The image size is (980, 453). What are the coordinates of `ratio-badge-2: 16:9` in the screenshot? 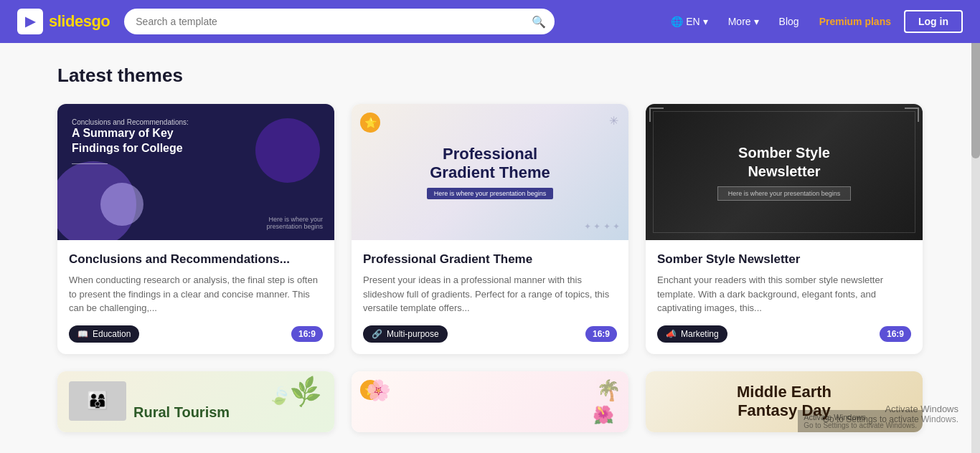 It's located at (601, 334).